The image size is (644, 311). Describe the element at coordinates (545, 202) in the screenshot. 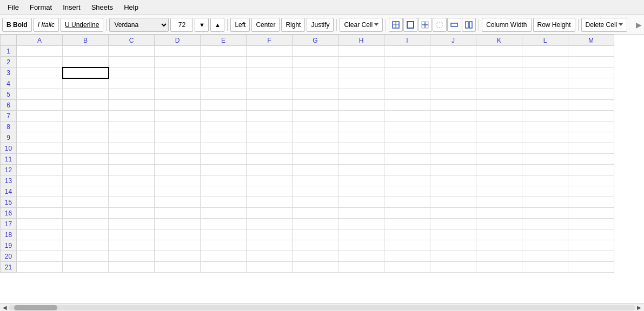

I see `cell-L15` at that location.